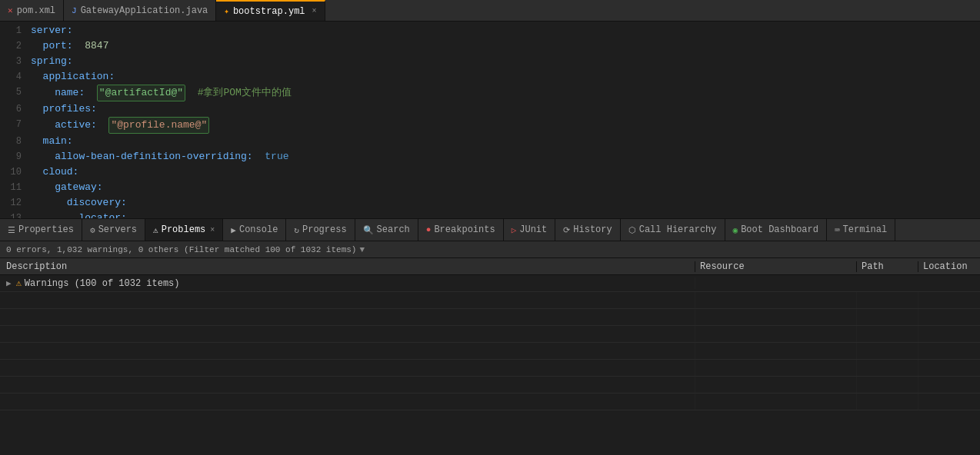  What do you see at coordinates (735, 231) in the screenshot?
I see `bootdashboard-icon: ◉` at bounding box center [735, 231].